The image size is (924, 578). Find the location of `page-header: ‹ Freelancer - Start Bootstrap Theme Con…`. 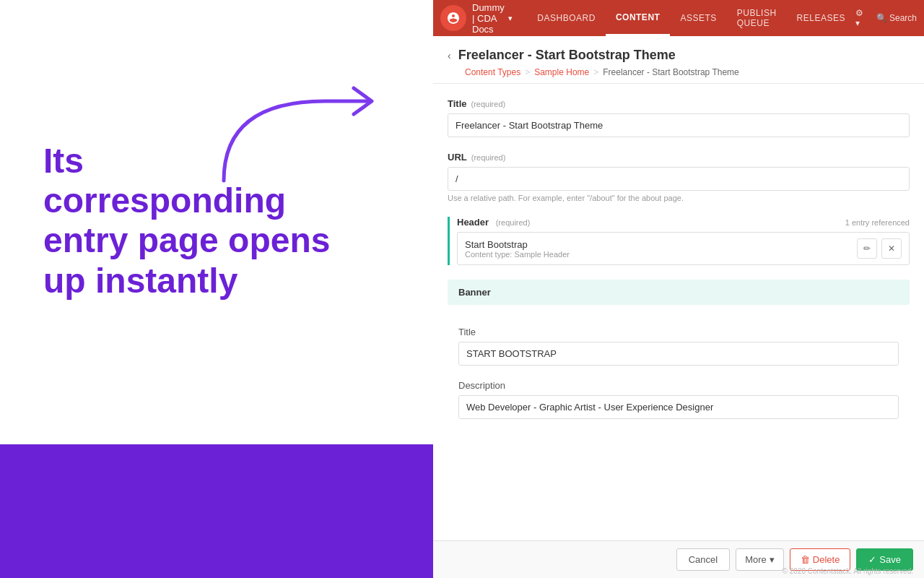

page-header: ‹ Freelancer - Start Bootstrap Theme Con… is located at coordinates (679, 60).